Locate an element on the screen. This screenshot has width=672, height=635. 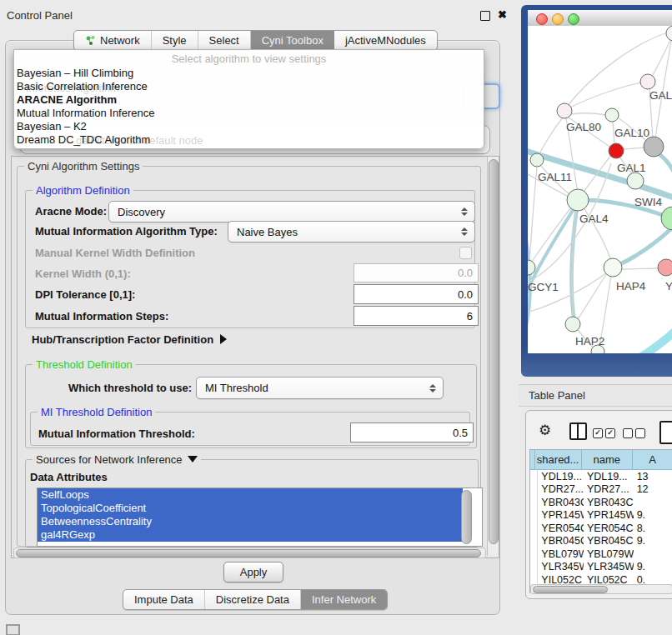
aracne-mode-select: Discovery is located at coordinates (292, 212).